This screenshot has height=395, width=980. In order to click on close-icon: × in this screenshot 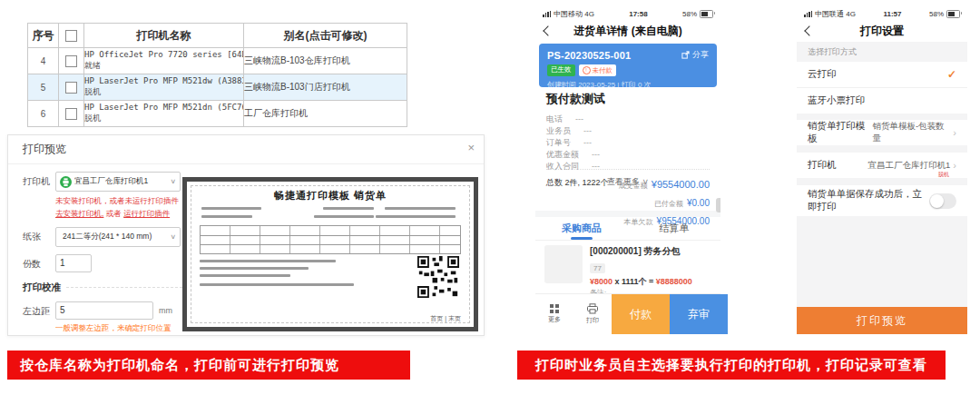, I will do `click(471, 147)`.